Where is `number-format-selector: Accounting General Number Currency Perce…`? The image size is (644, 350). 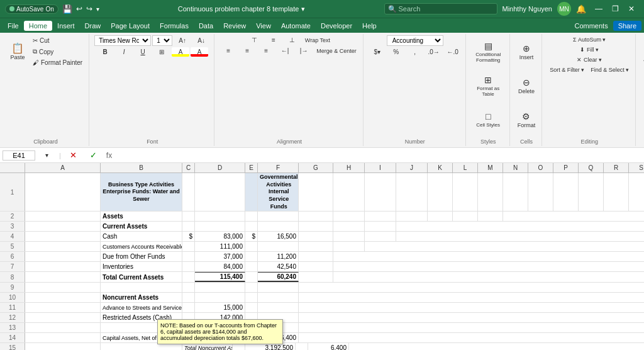
number-format-selector: Accounting General Number Currency Perce… is located at coordinates (415, 40).